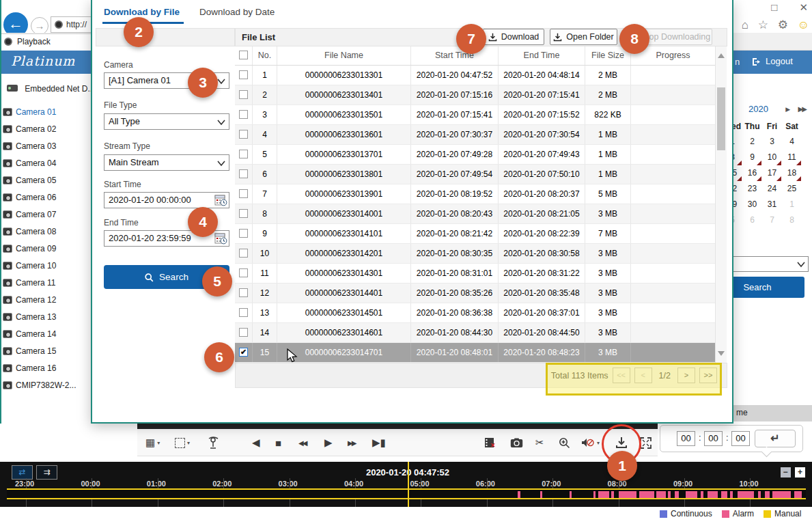  Describe the element at coordinates (516, 443) in the screenshot. I see `snapshot-icon` at that location.